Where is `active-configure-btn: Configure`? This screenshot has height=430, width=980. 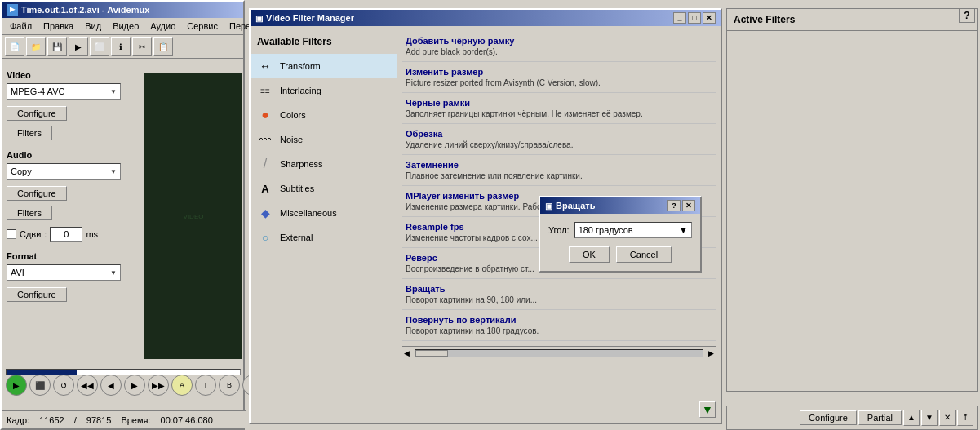
active-configure-btn: Configure is located at coordinates (828, 418).